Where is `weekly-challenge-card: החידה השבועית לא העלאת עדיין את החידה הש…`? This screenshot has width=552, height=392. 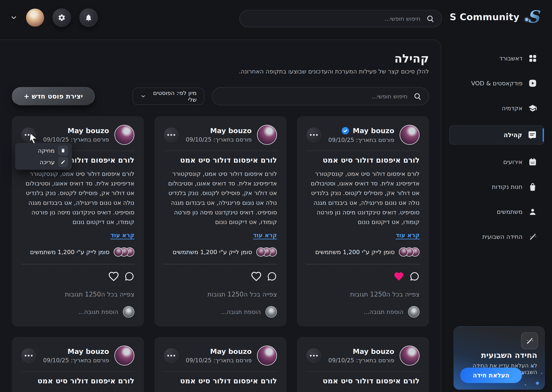 weekly-challenge-card: החידה השבועית לא העלאת עדיין את החידה הש… is located at coordinates (499, 358).